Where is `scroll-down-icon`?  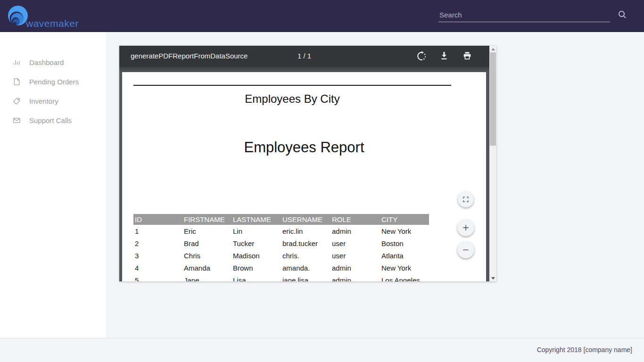
scroll-down-icon is located at coordinates (493, 278).